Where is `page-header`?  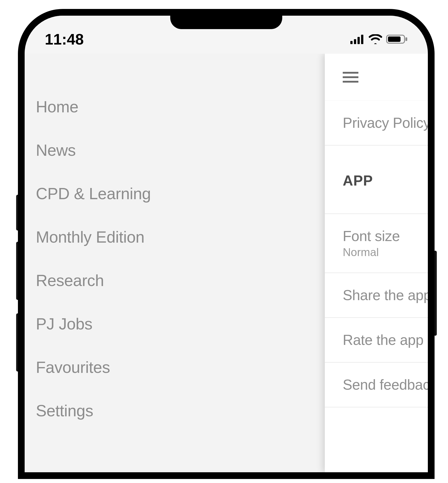
page-header is located at coordinates (376, 77).